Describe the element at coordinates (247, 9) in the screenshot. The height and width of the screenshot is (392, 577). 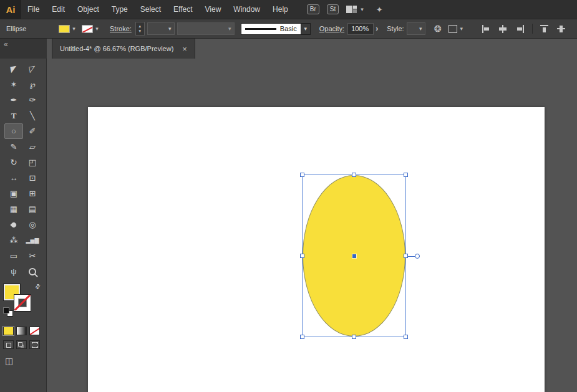
I see `menu-item-window: Window` at that location.